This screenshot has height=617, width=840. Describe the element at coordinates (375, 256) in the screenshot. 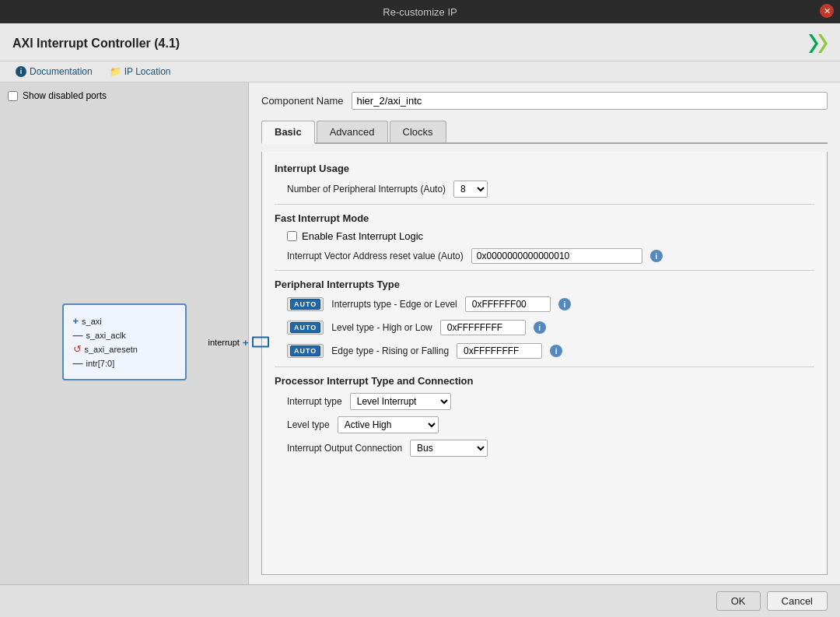

I see `interrupt-vector-label: Interrupt Vector Address reset value (Au…` at that location.